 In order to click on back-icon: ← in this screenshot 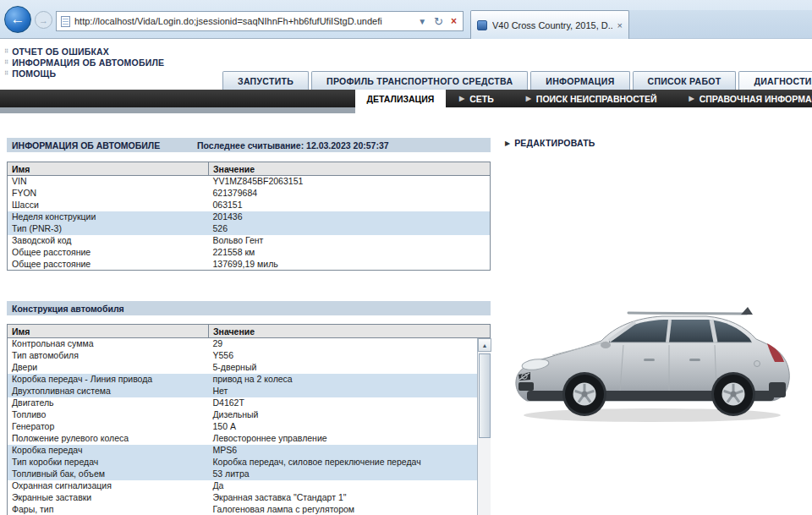, I will do `click(19, 19)`.